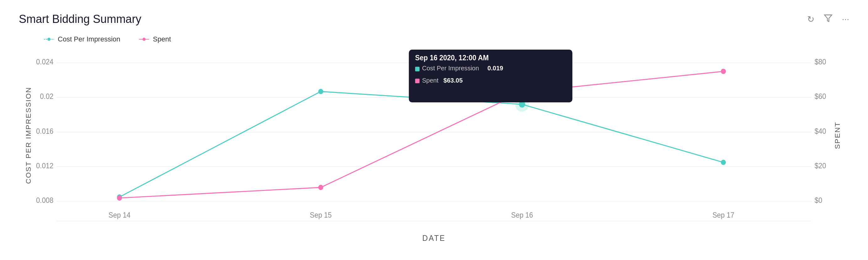  I want to click on legend-label-spent: Spent, so click(162, 39).